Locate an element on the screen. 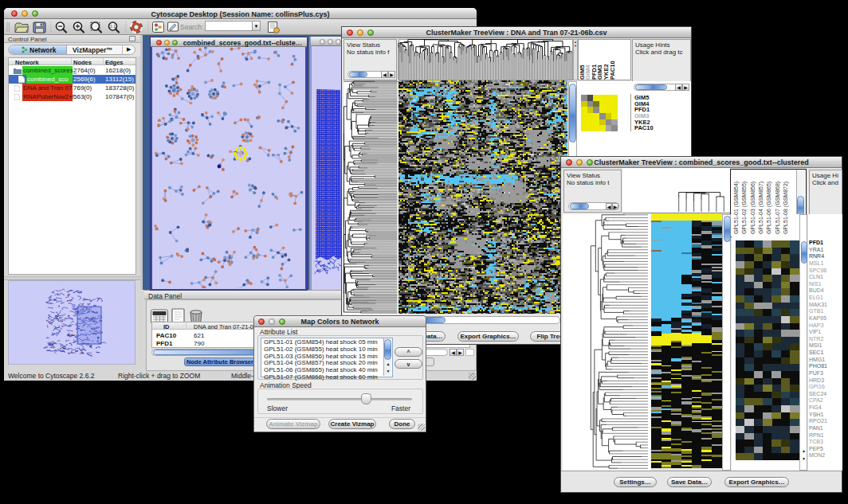 The image size is (848, 504). svg-text: HRD3 is located at coordinates (816, 381).